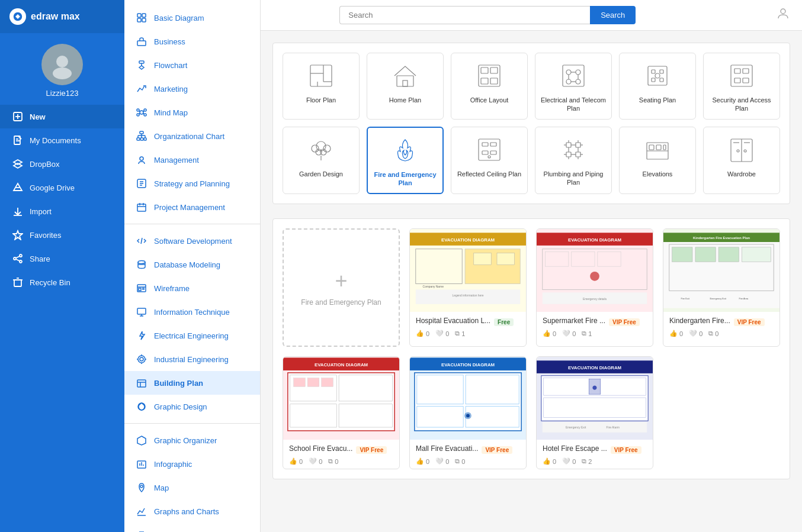 Image resolution: width=802 pixels, height=532 pixels. I want to click on sidebar-item-share: Share, so click(62, 259).